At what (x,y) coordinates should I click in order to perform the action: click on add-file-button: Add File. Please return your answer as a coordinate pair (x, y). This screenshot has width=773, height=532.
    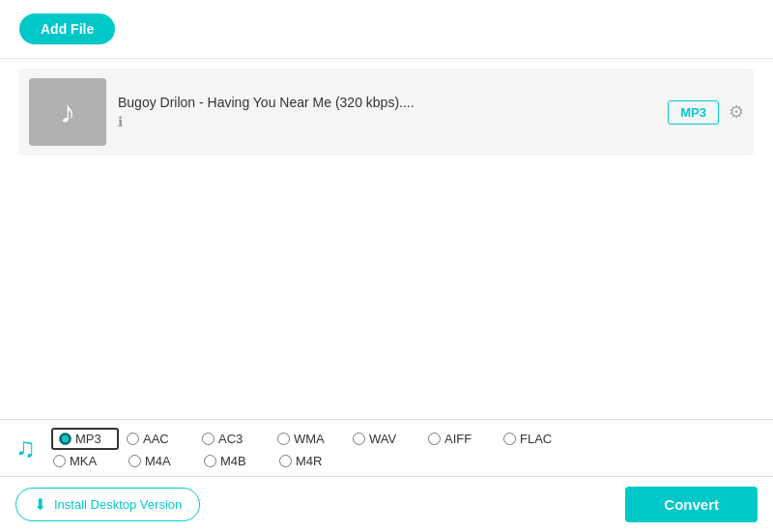
    Looking at the image, I should click on (68, 29).